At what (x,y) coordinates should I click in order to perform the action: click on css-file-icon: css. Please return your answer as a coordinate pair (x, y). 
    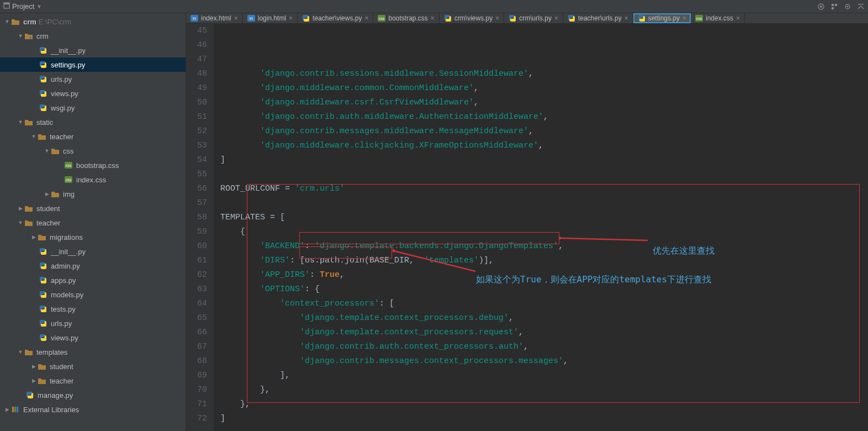
    Looking at the image, I should click on (68, 165).